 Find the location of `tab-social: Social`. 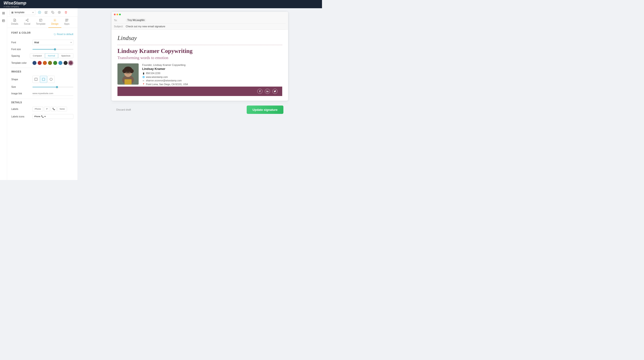

tab-social: Social is located at coordinates (27, 22).